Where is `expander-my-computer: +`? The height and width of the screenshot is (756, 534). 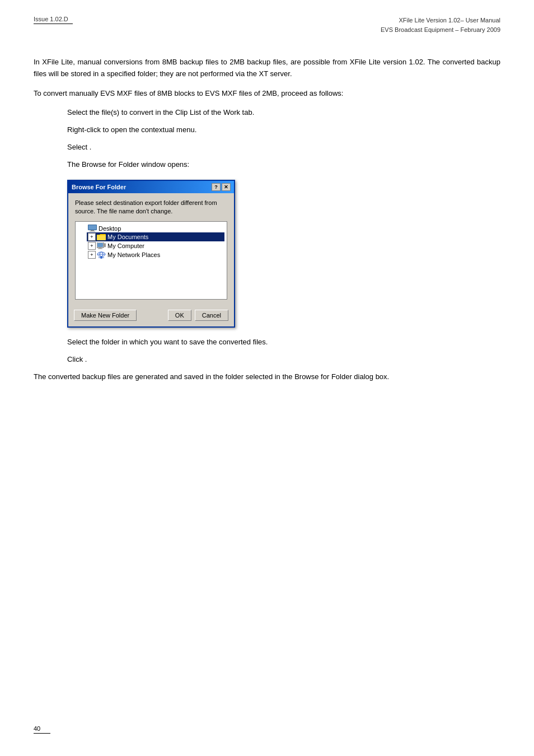 expander-my-computer: + is located at coordinates (92, 246).